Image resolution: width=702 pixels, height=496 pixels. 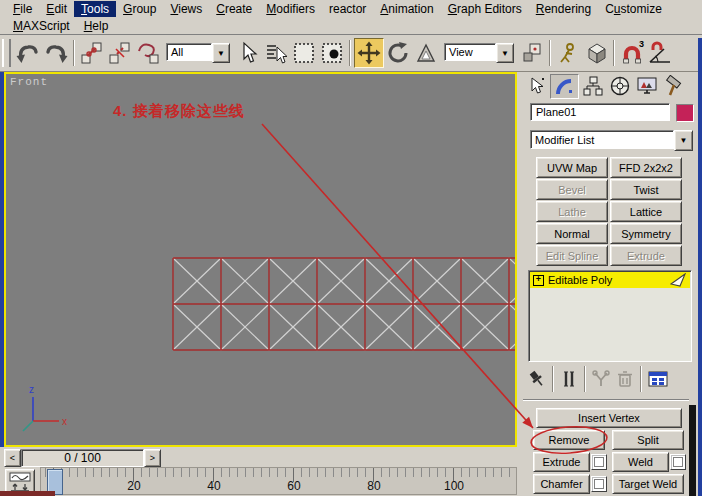 What do you see at coordinates (369, 53) in the screenshot?
I see `select-and-move-icon` at bounding box center [369, 53].